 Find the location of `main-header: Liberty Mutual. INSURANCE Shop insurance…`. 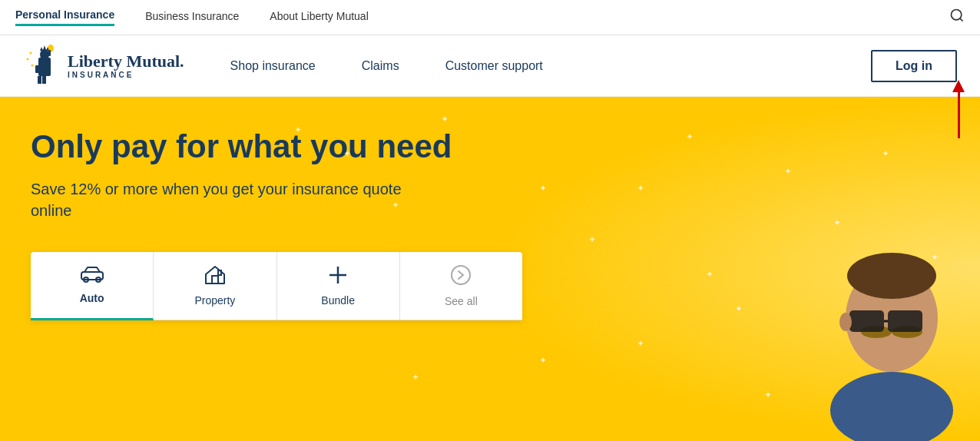

main-header: Liberty Mutual. INSURANCE Shop insurance… is located at coordinates (490, 66).